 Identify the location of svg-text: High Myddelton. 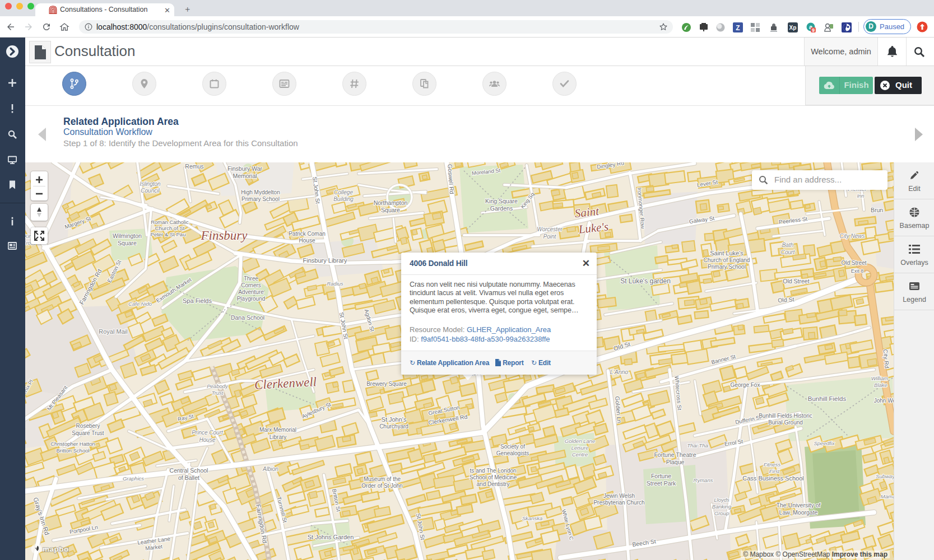
(260, 193).